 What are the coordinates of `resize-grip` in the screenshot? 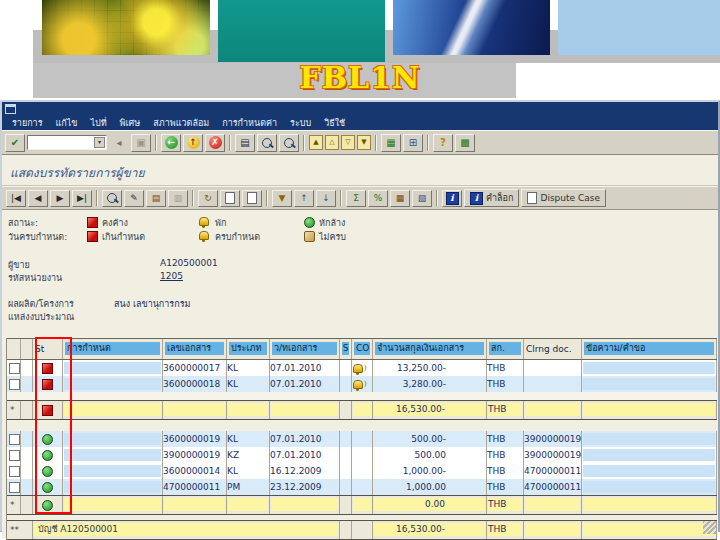 It's located at (710, 528).